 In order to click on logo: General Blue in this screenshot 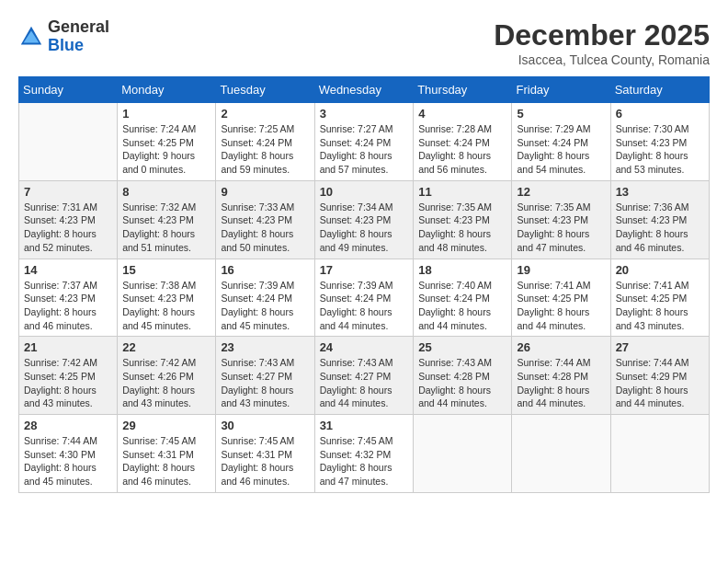, I will do `click(64, 37)`.